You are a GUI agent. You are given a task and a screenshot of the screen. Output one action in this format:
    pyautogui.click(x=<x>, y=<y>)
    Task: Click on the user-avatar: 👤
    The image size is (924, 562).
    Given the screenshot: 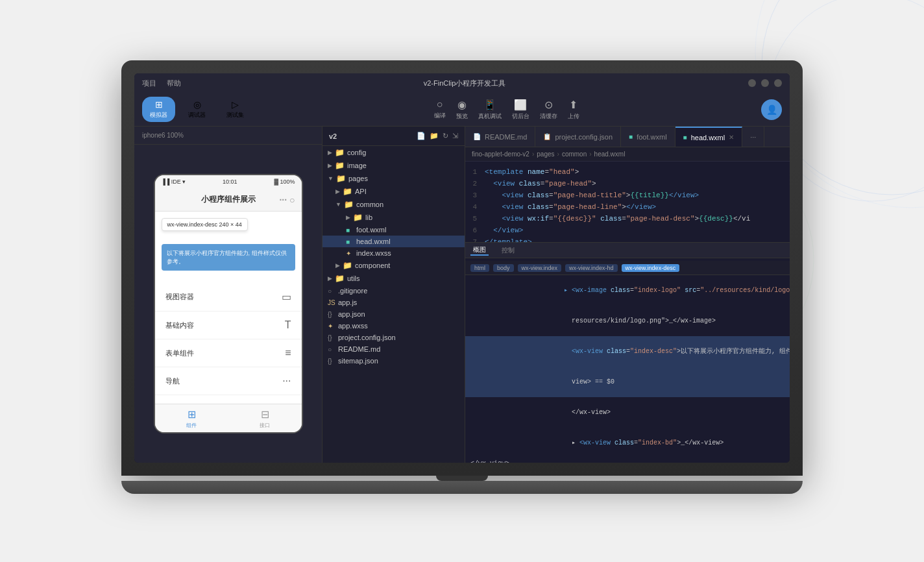 What is the action you would take?
    pyautogui.click(x=772, y=110)
    